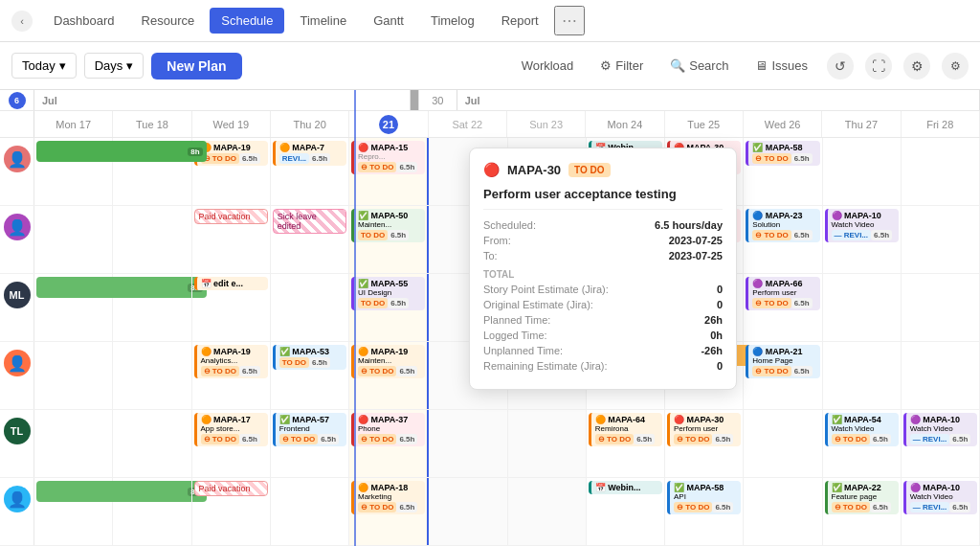  Describe the element at coordinates (310, 444) in the screenshot. I see `row5-thu20: ✅ MAPA-57 Frontend ⊖ TO DO6.5h` at that location.